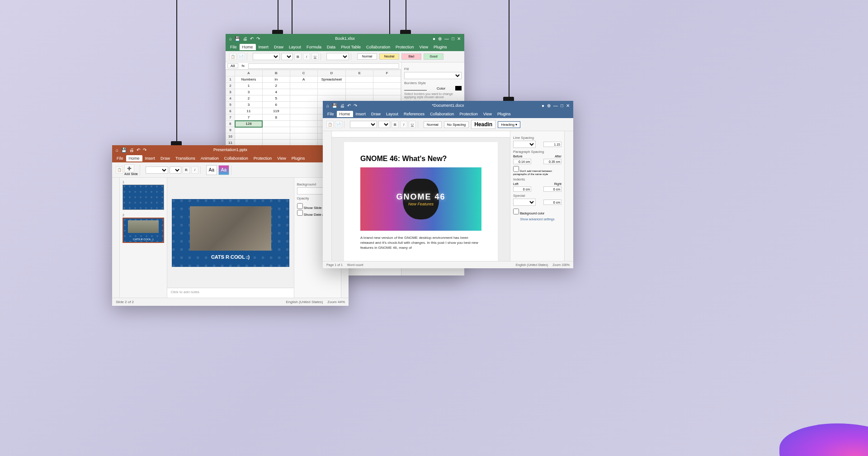  Describe the element at coordinates (248, 47) in the screenshot. I see `menu-home: Home` at that location.